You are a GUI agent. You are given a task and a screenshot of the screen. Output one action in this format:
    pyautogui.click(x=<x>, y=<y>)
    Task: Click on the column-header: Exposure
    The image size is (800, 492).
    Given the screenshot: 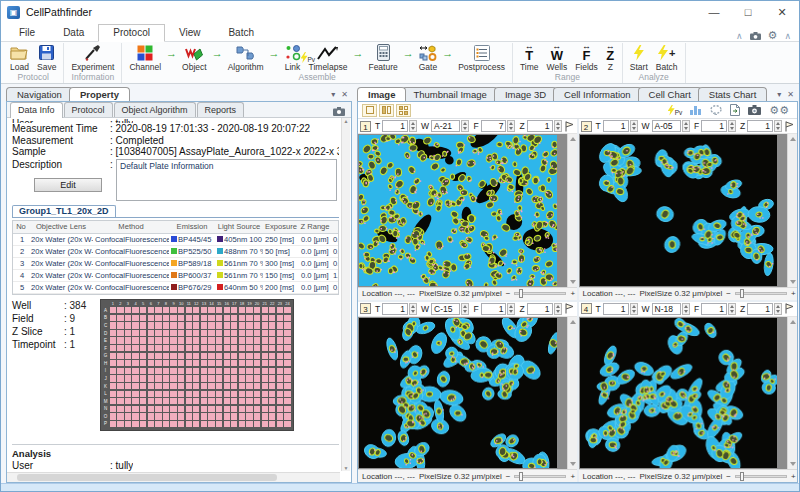 What is the action you would take?
    pyautogui.click(x=281, y=226)
    